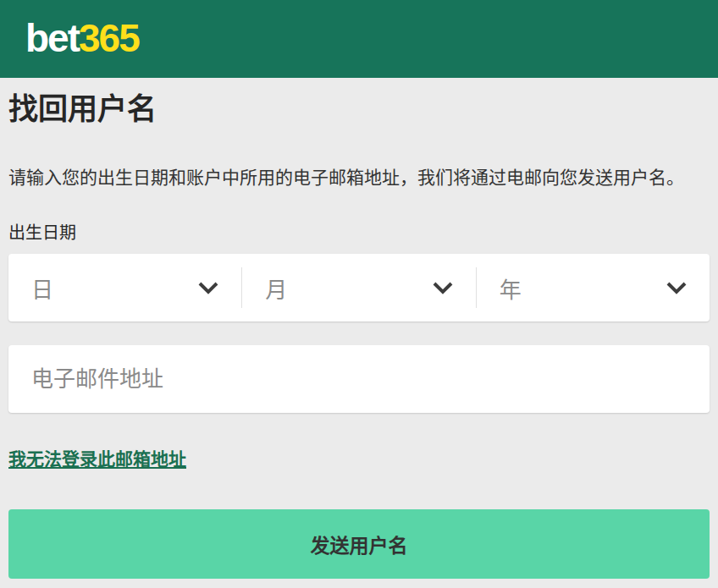 This screenshot has width=718, height=588. I want to click on dob-label: 出生日期, so click(359, 233).